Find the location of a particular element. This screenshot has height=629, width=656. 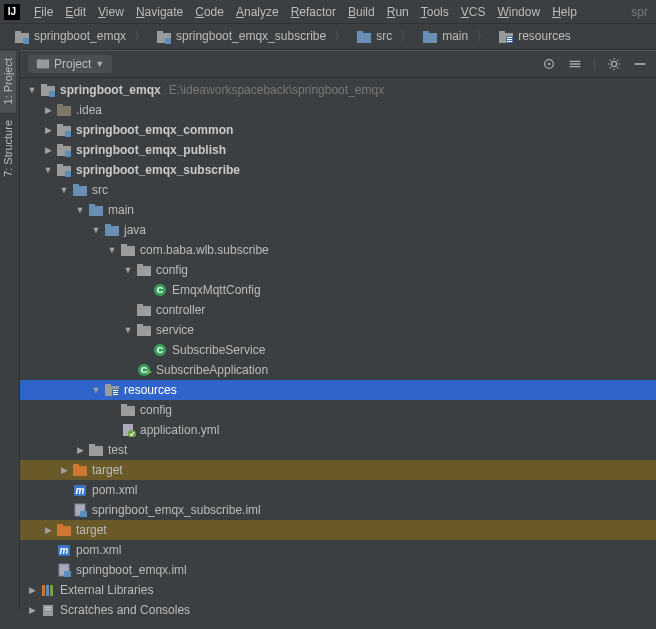

menu-vcs: VCS is located at coordinates (474, 12).